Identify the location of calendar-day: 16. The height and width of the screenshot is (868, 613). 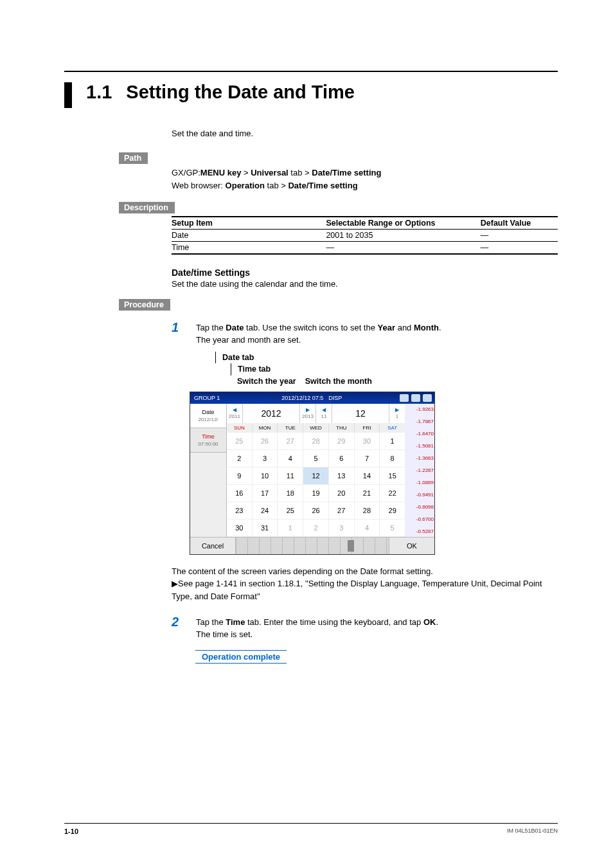
(240, 494).